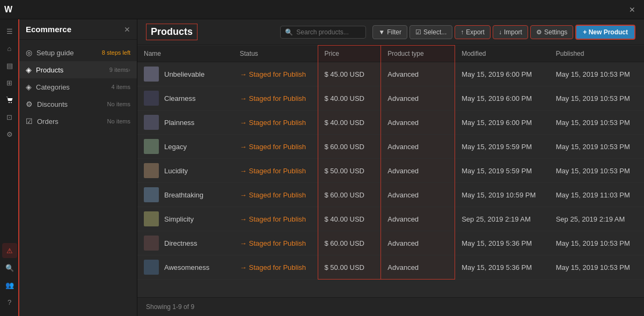  I want to click on table-row: Breathtaking → Staged for Publish $ 60.0…, so click(391, 195).